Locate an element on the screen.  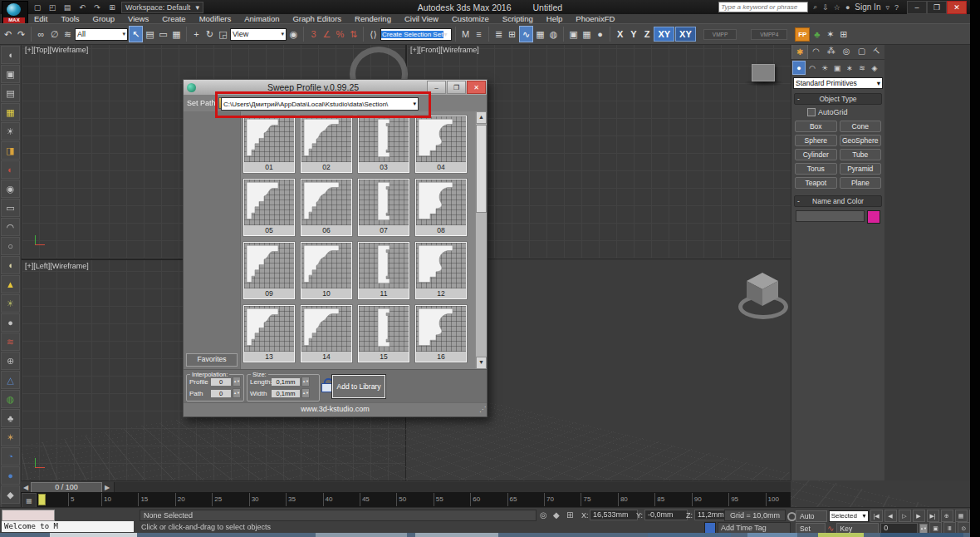
vmpp4-button: VMPP4 is located at coordinates (769, 35).